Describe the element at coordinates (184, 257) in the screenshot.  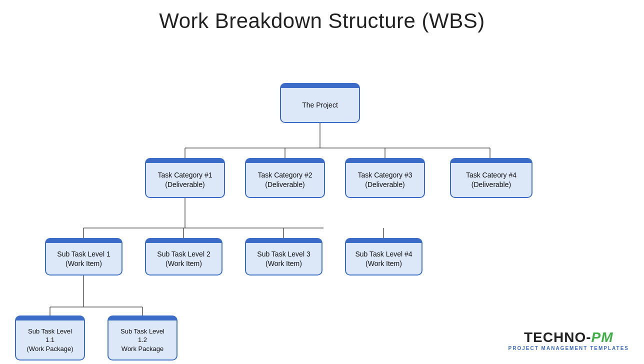
I see `node-sub2: Sub Task Level 2(Work Item)` at that location.